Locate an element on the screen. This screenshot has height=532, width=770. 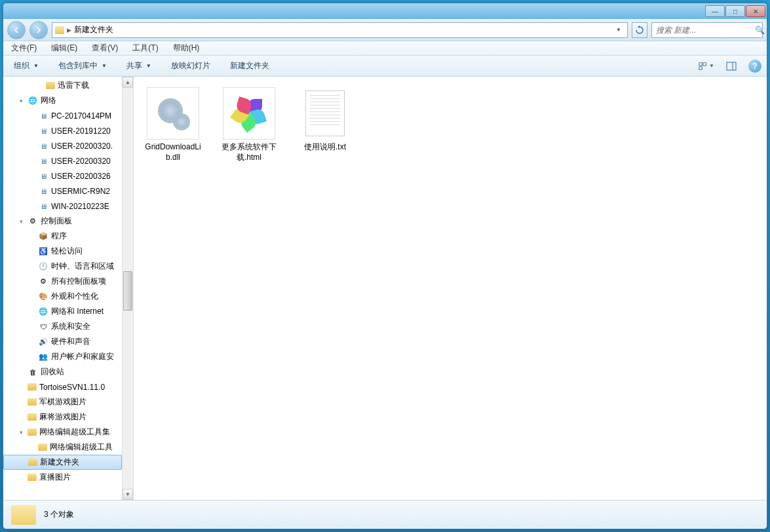
tree-label: 直播图片 is located at coordinates (55, 477).